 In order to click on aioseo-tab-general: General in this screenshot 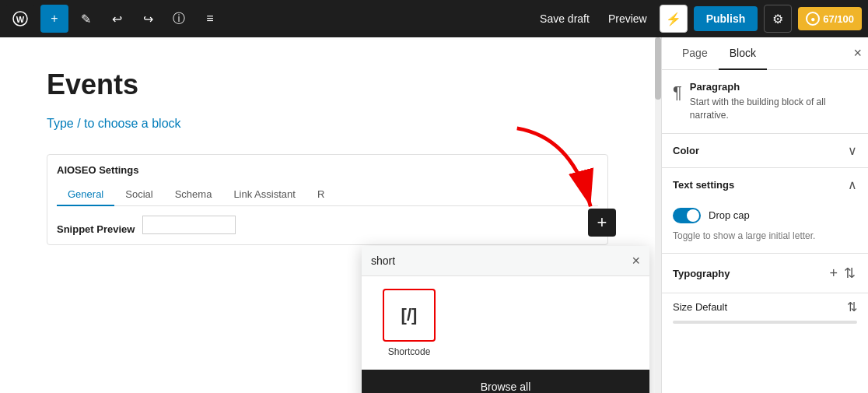, I will do `click(86, 195)`.